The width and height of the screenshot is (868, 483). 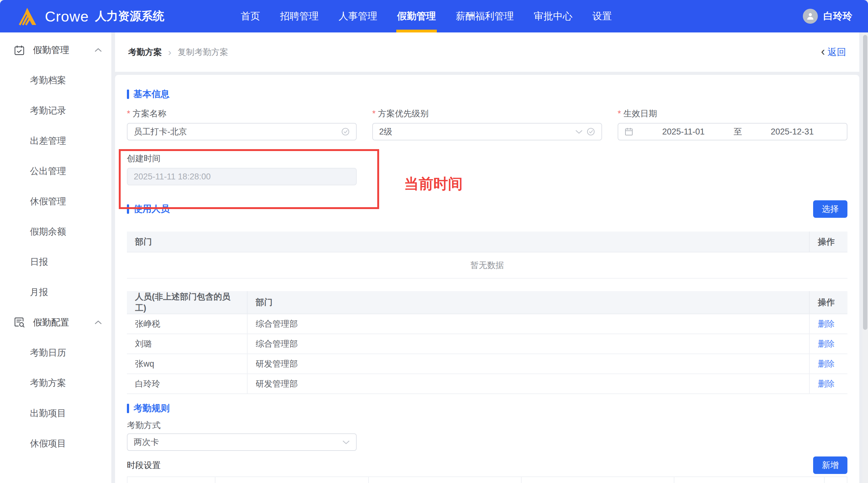 What do you see at coordinates (56, 353) in the screenshot?
I see `sidebar-item-attendance-calendar: 考勤日历` at bounding box center [56, 353].